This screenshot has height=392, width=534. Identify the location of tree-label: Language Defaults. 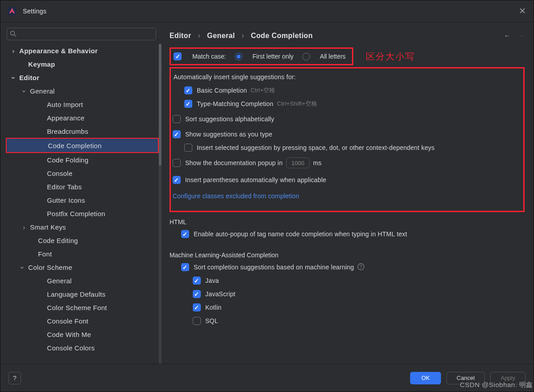
(76, 294).